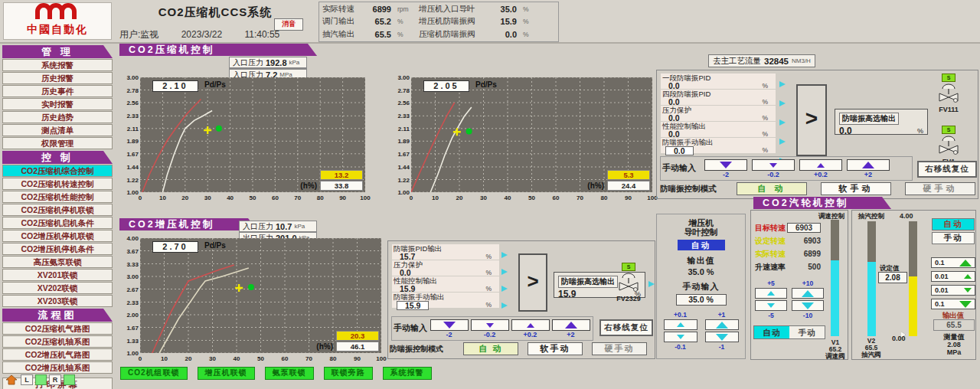 This screenshot has width=980, height=389. I want to click on v1-name: 调速阀, so click(835, 357).